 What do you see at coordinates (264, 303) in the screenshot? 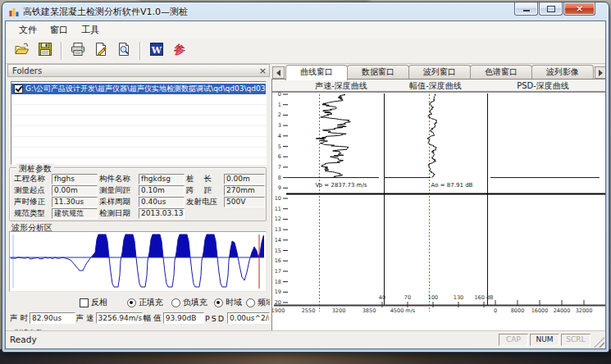
I see `freq-domain-label: 频域` at bounding box center [264, 303].